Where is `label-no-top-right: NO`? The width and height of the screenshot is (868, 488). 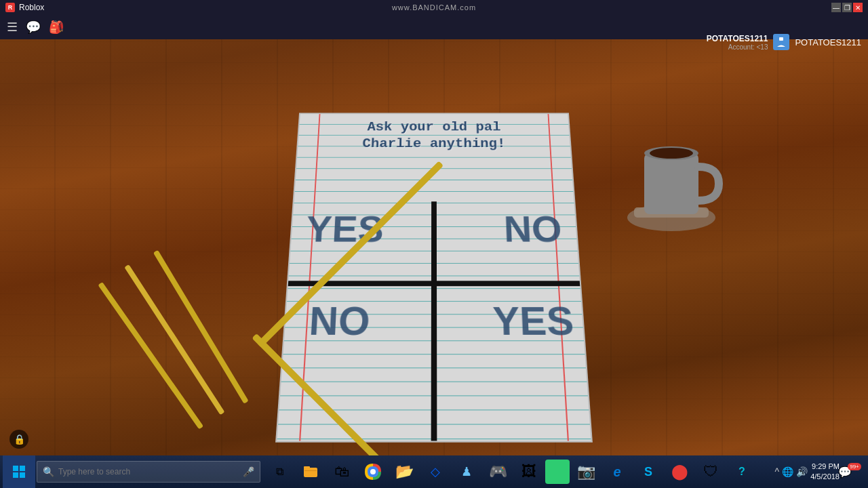 label-no-top-right: NO is located at coordinates (533, 228).